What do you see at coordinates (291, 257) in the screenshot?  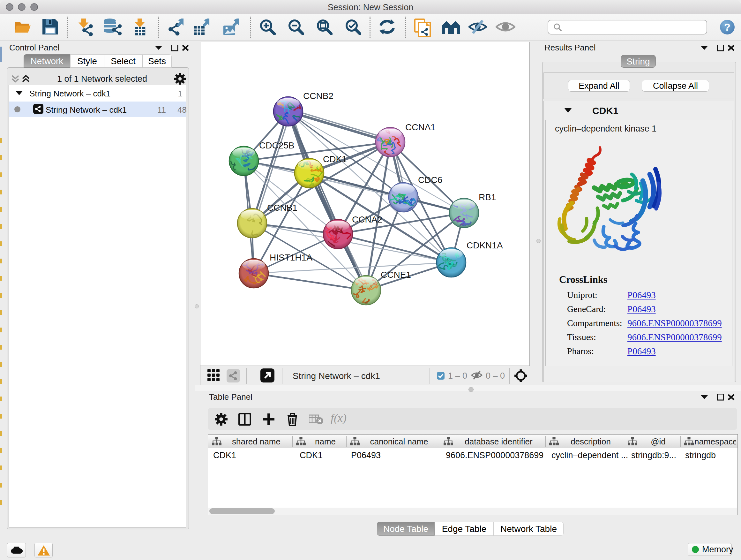 I see `svg-text: HIST1H1A` at bounding box center [291, 257].